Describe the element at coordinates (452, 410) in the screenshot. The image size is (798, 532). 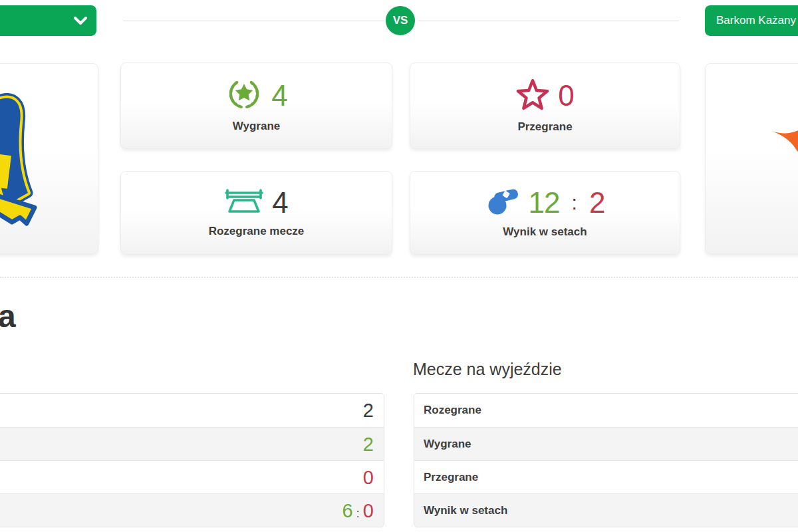
I see `row-label: Rozegrane` at that location.